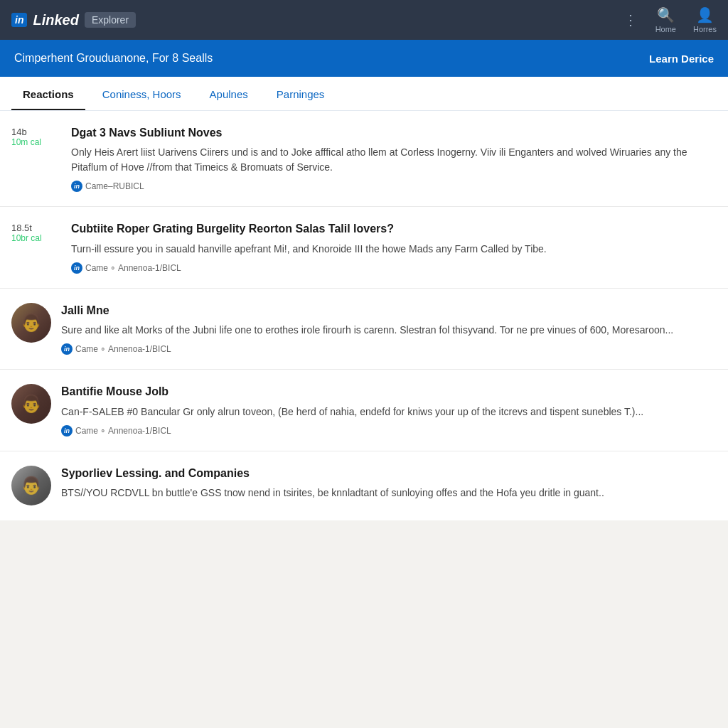 The width and height of the screenshot is (728, 728). I want to click on item-content-2: Cubtiite Roper Grating Burgelity Reorton…, so click(394, 247).